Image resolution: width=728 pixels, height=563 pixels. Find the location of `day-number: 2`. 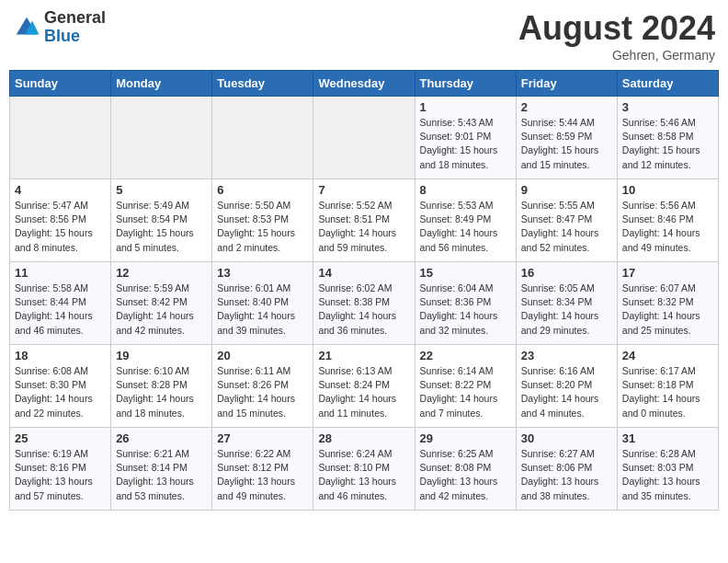

day-number: 2 is located at coordinates (566, 107).